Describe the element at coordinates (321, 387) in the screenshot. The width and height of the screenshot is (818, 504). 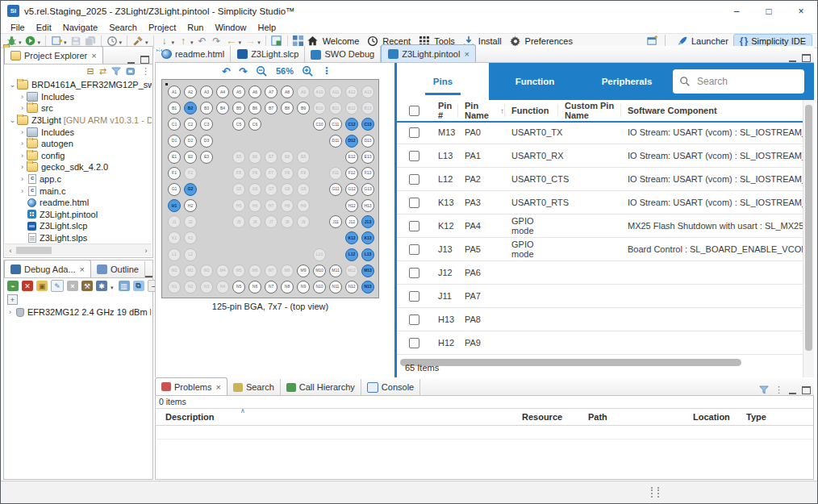
I see `tab-call-hierarchy: Call Hierarchy` at that location.